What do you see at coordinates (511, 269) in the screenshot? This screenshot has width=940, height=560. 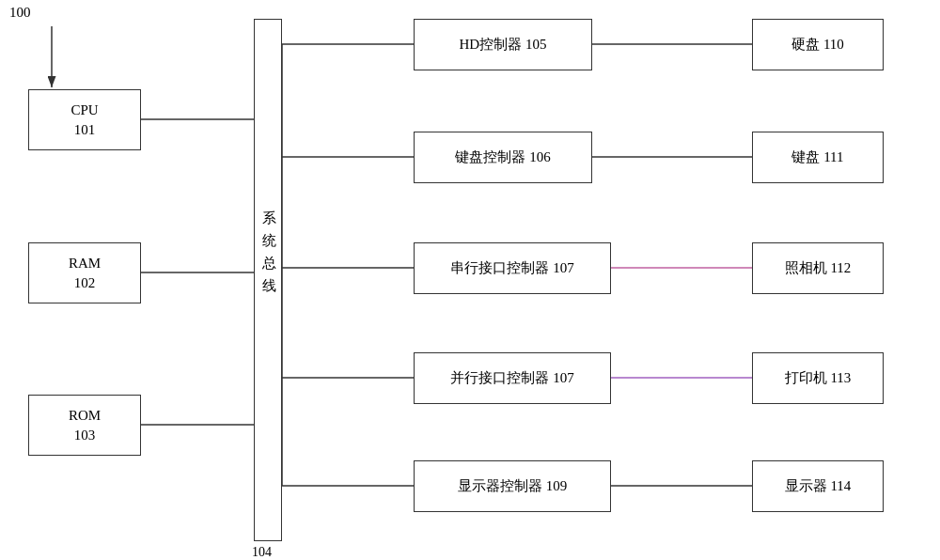 I see `serial-controller-label: 串行接口控制器 107` at bounding box center [511, 269].